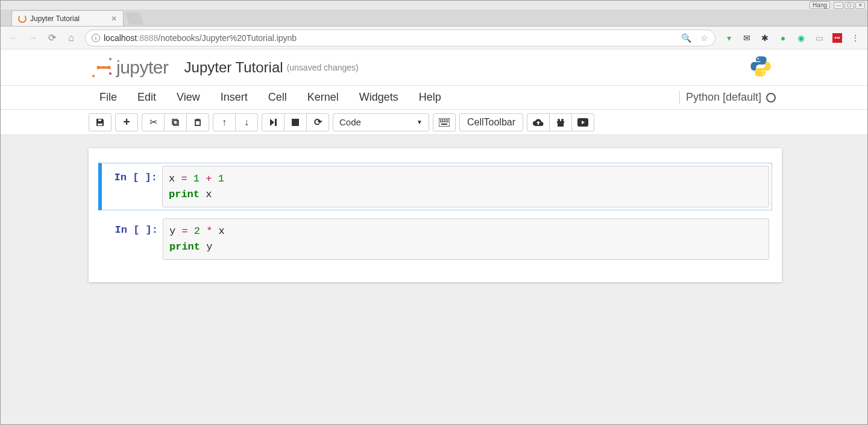 The height and width of the screenshot is (425, 868). Describe the element at coordinates (435, 187) in the screenshot. I see `code-cell: In [ ]:x = 1 + 1print x` at that location.